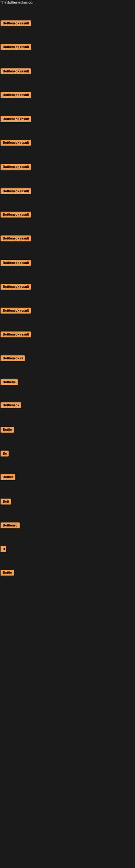 The width and height of the screenshot is (135, 868). I want to click on badge-row-22: Bottlenec, so click(10, 526).